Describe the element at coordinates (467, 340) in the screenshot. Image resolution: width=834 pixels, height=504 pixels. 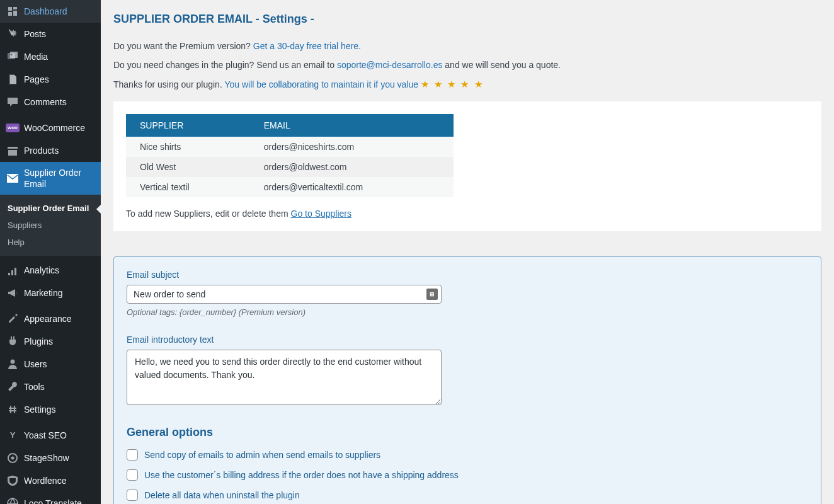
I see `intro-text-label: Email introductory text` at that location.